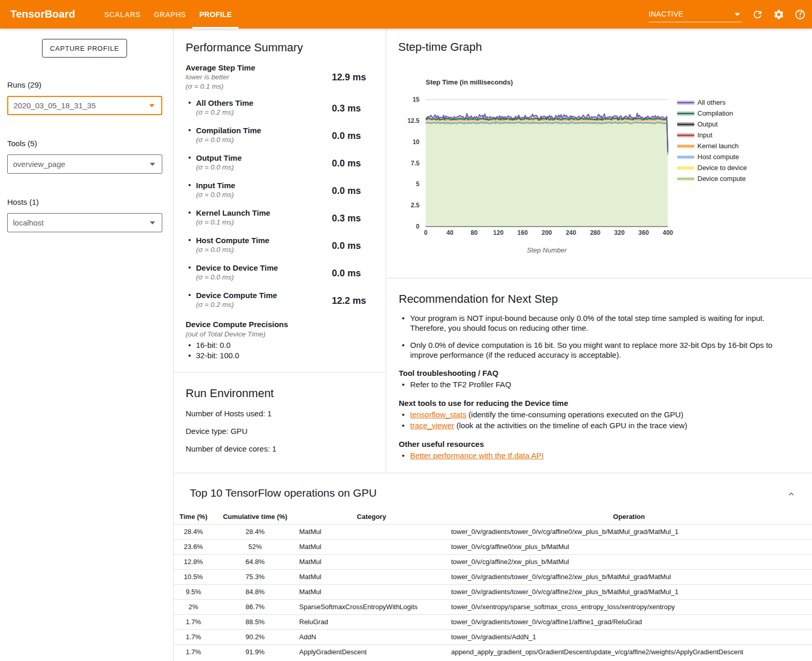 The height and width of the screenshot is (661, 812). What do you see at coordinates (791, 494) in the screenshot?
I see `chevron-up-icon` at bounding box center [791, 494].